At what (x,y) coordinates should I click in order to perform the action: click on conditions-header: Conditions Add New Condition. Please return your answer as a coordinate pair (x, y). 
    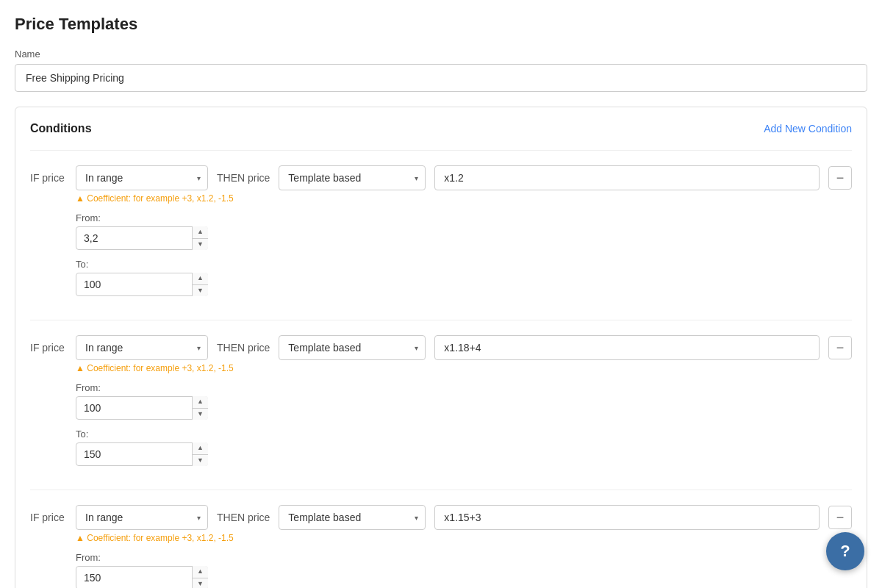
    Looking at the image, I should click on (441, 129).